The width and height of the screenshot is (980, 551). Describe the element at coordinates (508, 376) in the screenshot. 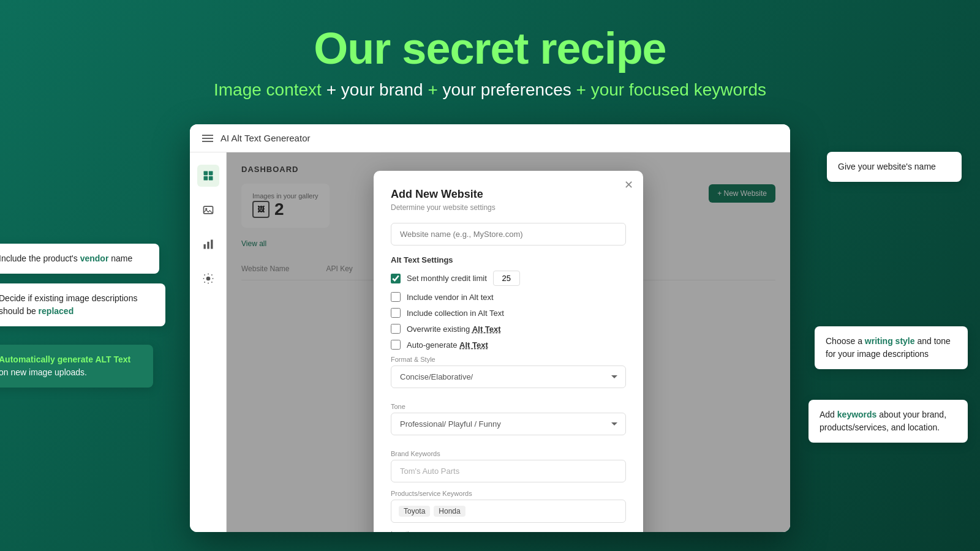

I see `format-style-group: Format & Style Concise/Elaborative/` at that location.